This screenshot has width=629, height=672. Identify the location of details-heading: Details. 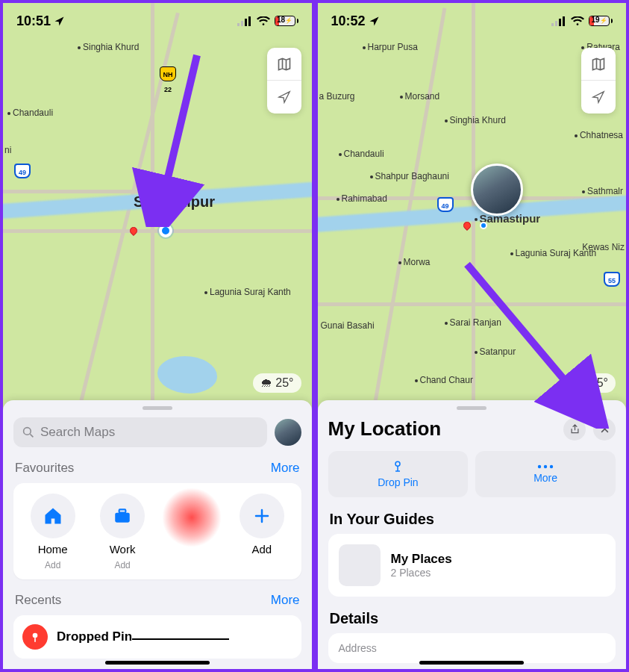
(472, 618).